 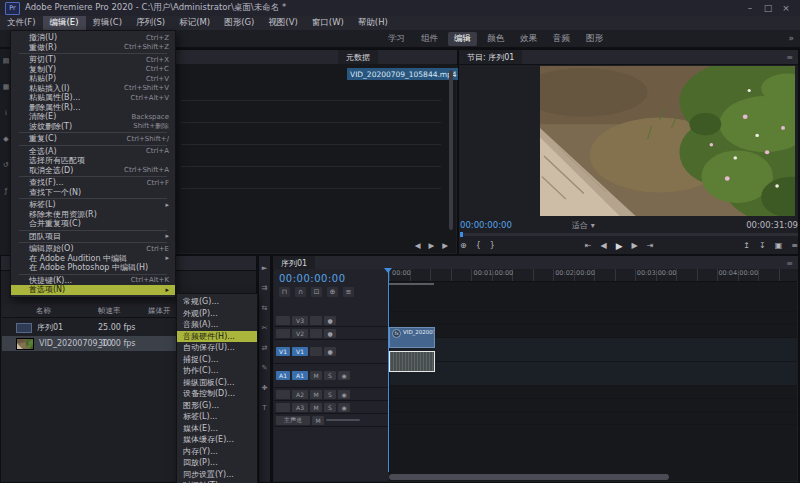 I want to click on play-button: ▶, so click(x=620, y=246).